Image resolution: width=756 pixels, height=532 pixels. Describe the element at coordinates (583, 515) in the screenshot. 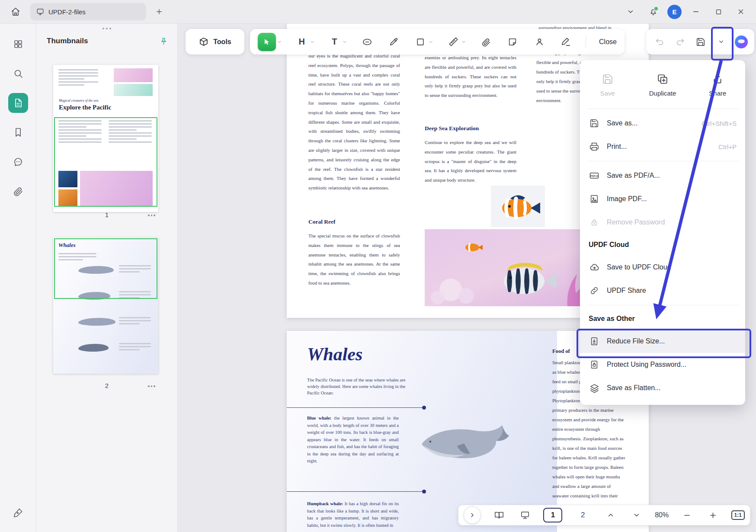

I see `page-button-2: 2` at that location.